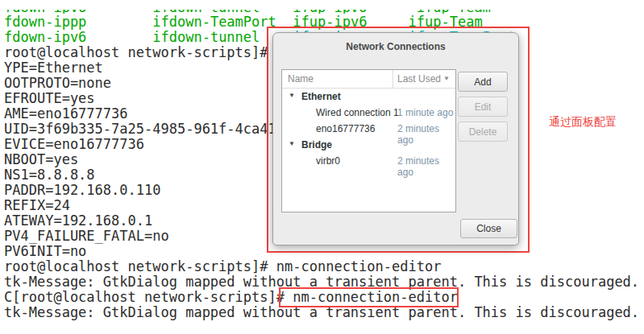 The width and height of the screenshot is (644, 334). I want to click on delete-button: Delete, so click(483, 132).